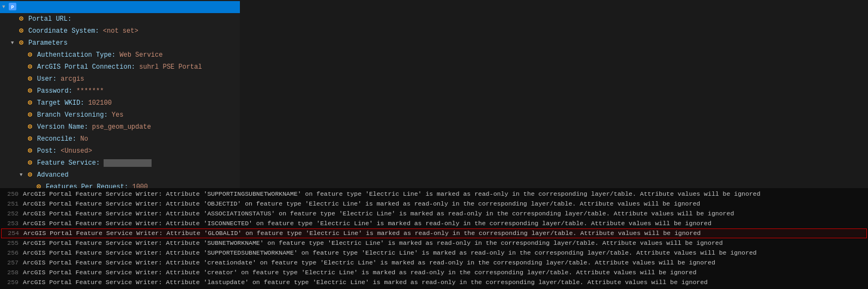  What do you see at coordinates (50, 19) in the screenshot?
I see `item-text: Portal URL:` at bounding box center [50, 19].